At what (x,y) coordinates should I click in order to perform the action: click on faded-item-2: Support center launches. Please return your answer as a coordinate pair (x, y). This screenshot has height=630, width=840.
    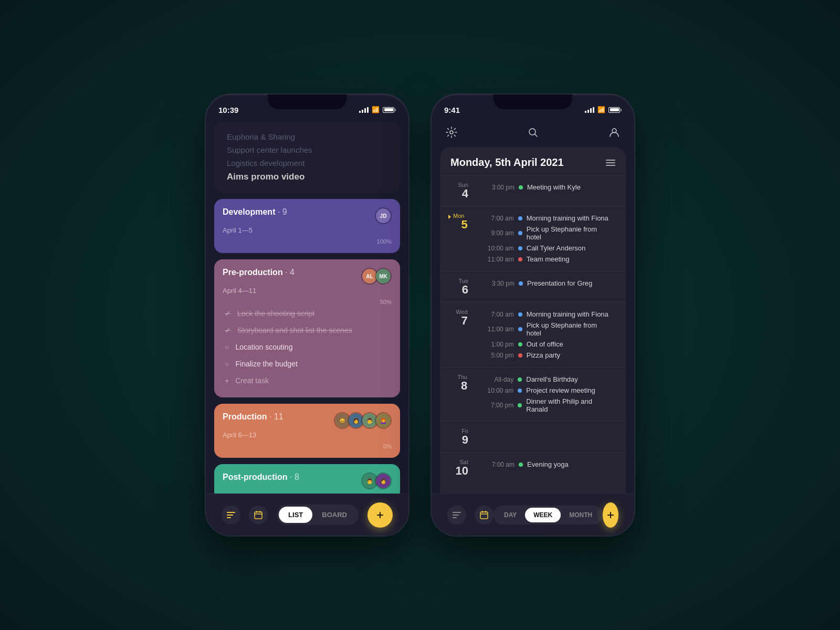
    Looking at the image, I should click on (307, 150).